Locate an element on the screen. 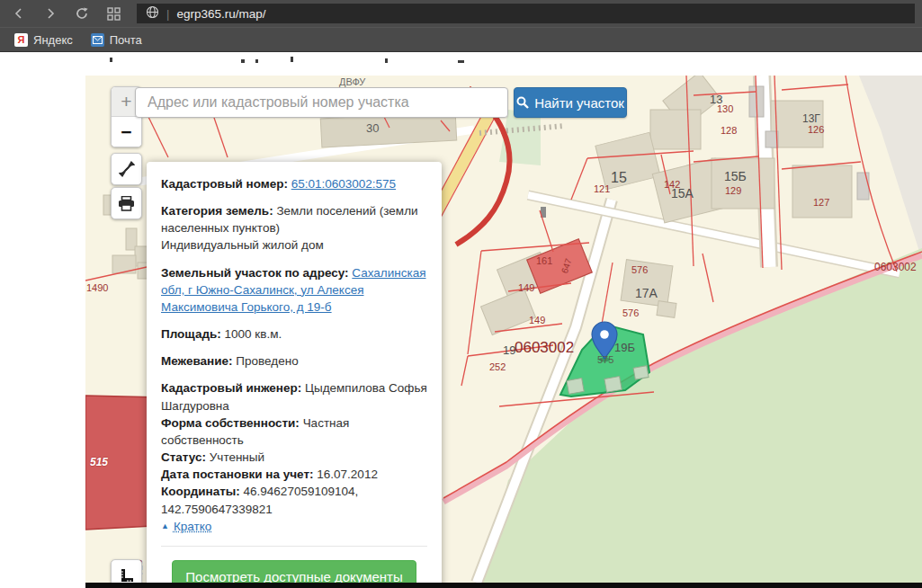 This screenshot has height=588, width=922. map-label: 515 is located at coordinates (99, 462).